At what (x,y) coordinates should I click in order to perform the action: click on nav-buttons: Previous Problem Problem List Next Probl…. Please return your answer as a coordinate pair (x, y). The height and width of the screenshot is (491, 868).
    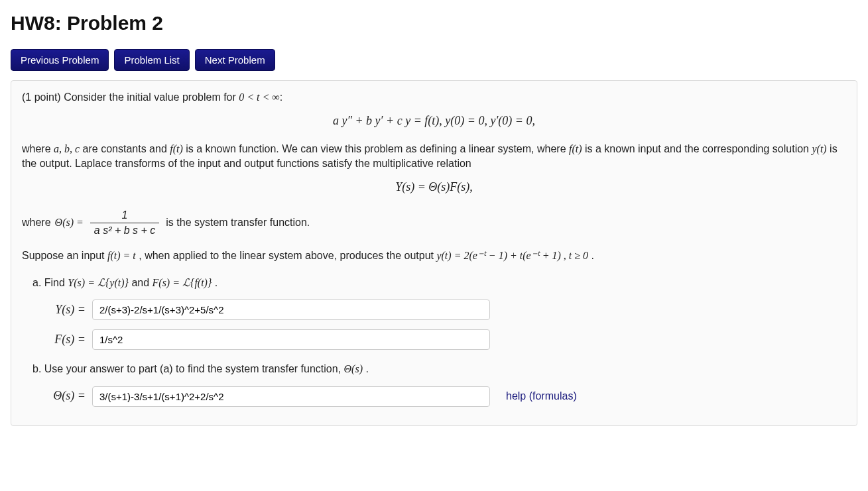
    Looking at the image, I should click on (434, 60).